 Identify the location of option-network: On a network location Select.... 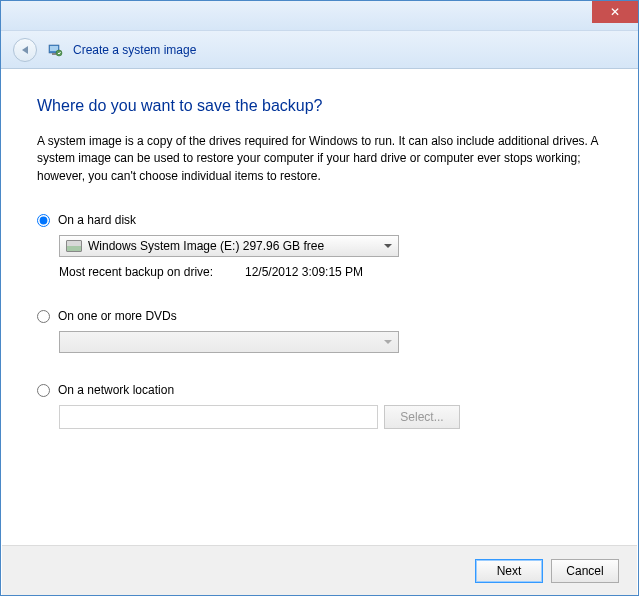
(320, 406).